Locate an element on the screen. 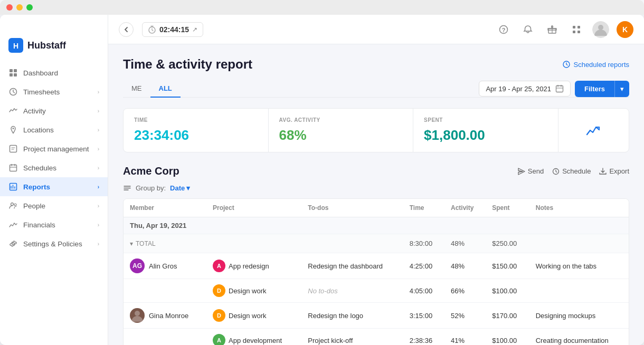  group-by-row: Group by: Date ▾ is located at coordinates (376, 188).